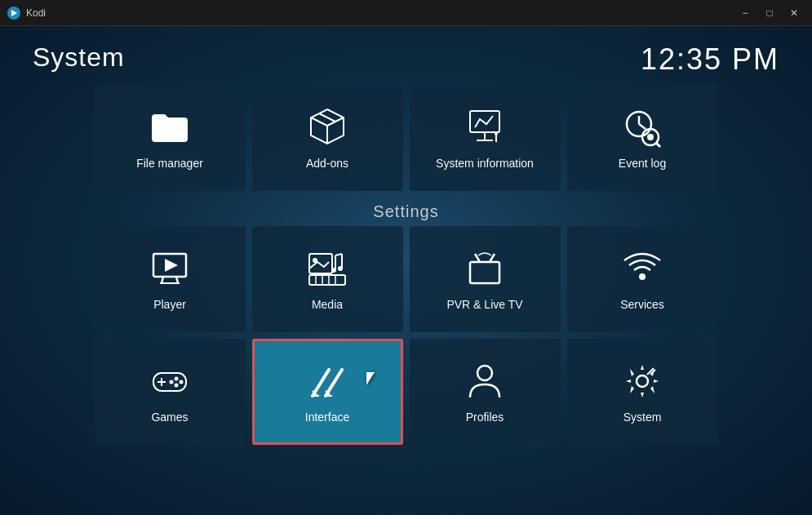 This screenshot has width=812, height=515. Describe the element at coordinates (170, 269) in the screenshot. I see `player-icon` at that location.